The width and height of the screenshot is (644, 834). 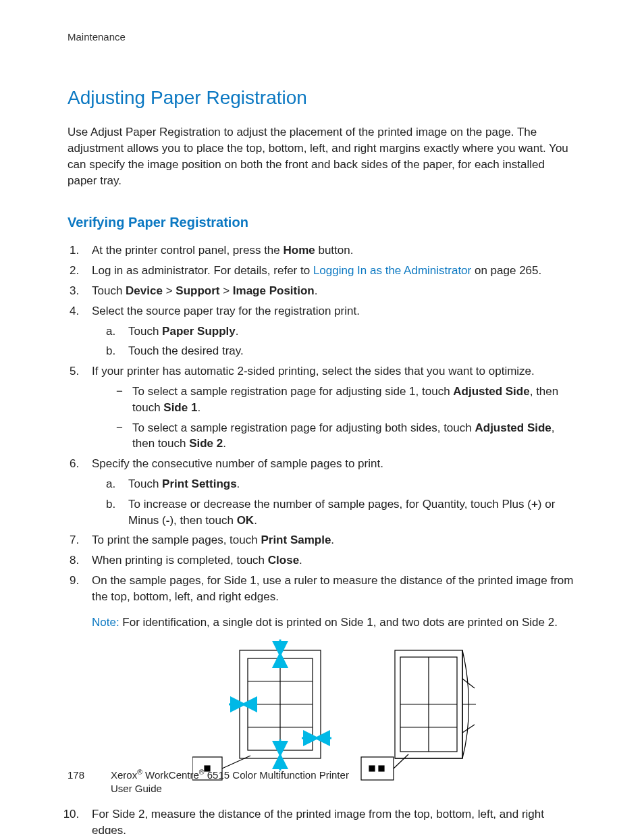 I want to click on step-3: Touch Device > Support > Image Position., so click(x=329, y=291).